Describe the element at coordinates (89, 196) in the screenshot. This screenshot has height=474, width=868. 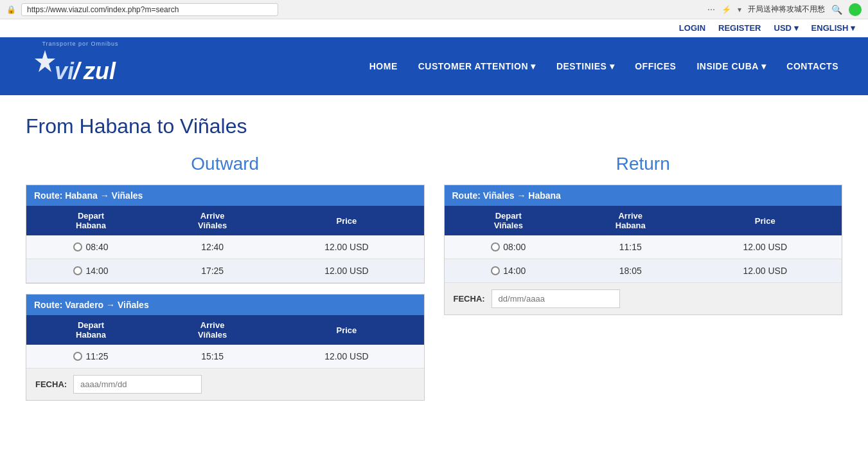
I see `route-label-1: Route: Habana → Viñales` at that location.